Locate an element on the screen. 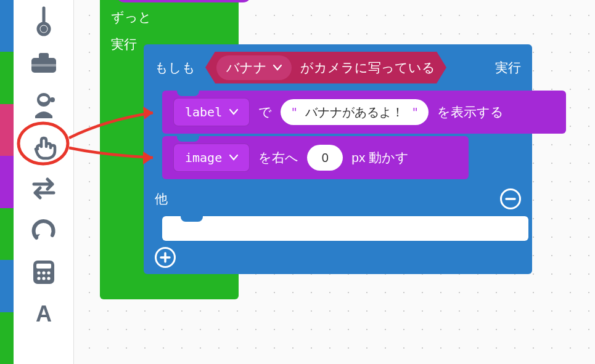 Image resolution: width=595 pixels, height=364 pixels. else-header: 他 is located at coordinates (338, 199).